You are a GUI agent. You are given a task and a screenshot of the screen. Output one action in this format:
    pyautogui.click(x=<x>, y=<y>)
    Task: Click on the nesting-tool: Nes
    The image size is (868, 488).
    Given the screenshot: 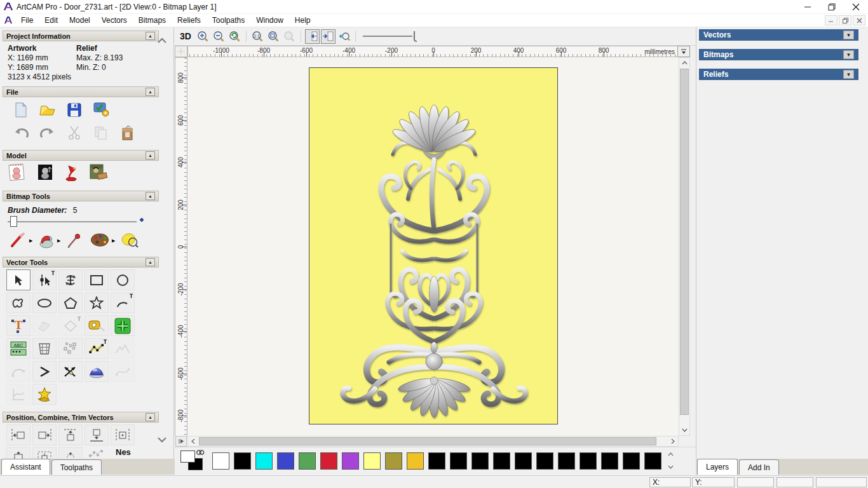 What is the action you would take?
    pyautogui.click(x=123, y=452)
    